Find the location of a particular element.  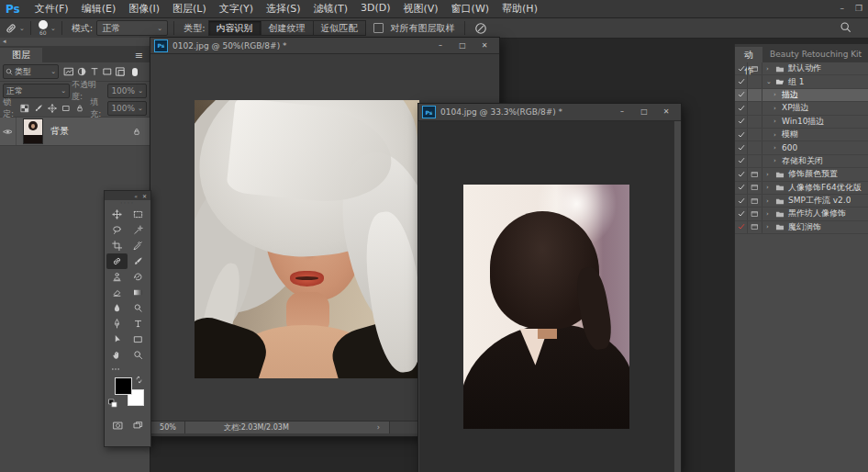

menu-item: 视图(V) is located at coordinates (420, 9).